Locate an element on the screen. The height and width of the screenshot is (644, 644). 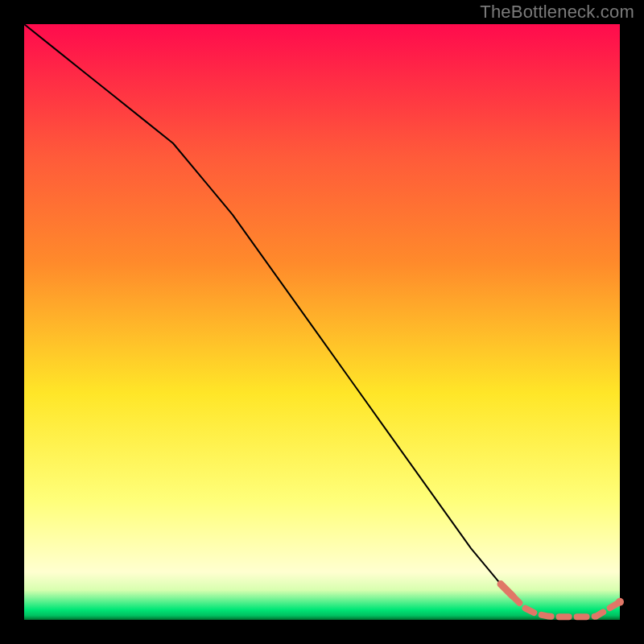
watermark-text: TheBottleneck.com is located at coordinates (557, 12).